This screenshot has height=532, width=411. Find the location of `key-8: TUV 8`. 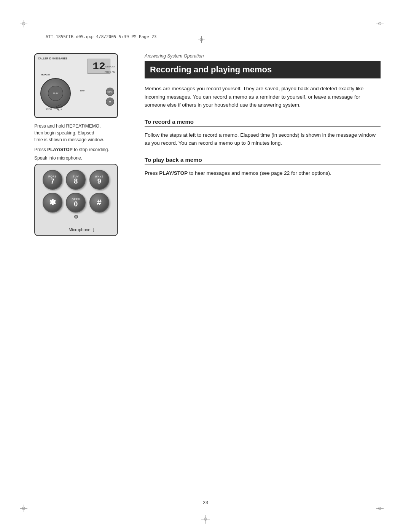

key-8: TUV 8 is located at coordinates (76, 180).